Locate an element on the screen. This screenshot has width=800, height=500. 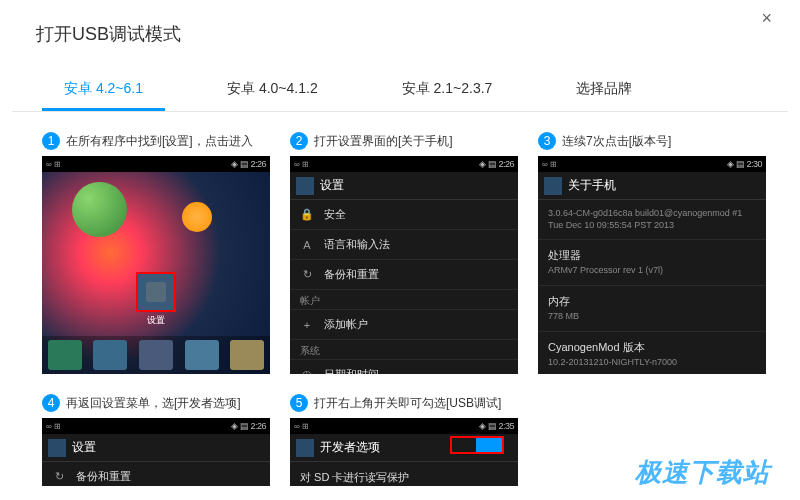
screenshot-4: ∞ ⊞◈ ▤ 2:26 设置 ↻备份和重置 is located at coordinates (156, 452).